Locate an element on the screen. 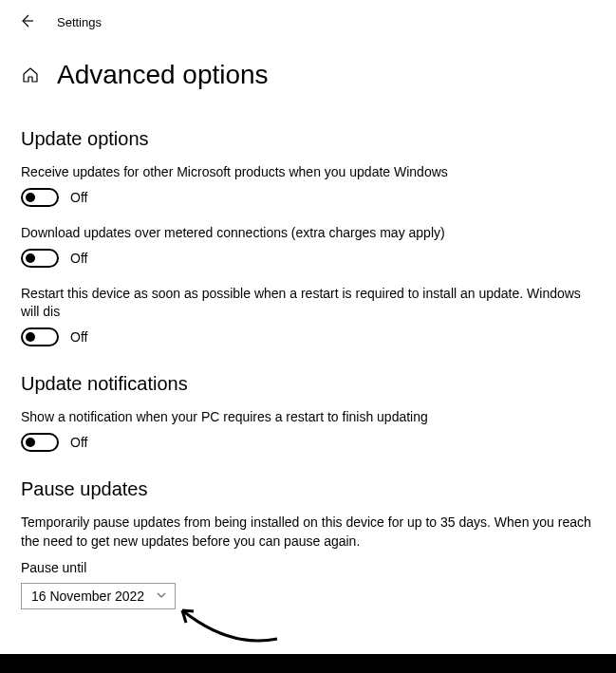  toggle-state-metered: Off is located at coordinates (79, 258).